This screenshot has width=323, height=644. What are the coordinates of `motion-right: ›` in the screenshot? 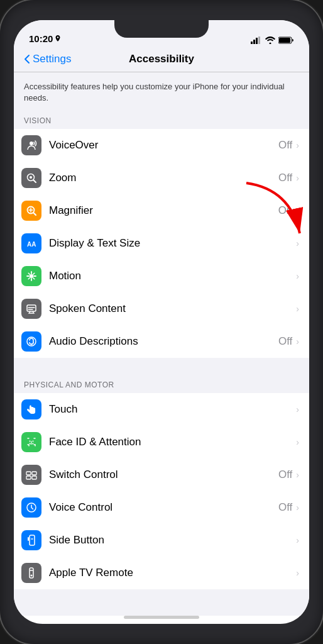 It's located at (297, 276).